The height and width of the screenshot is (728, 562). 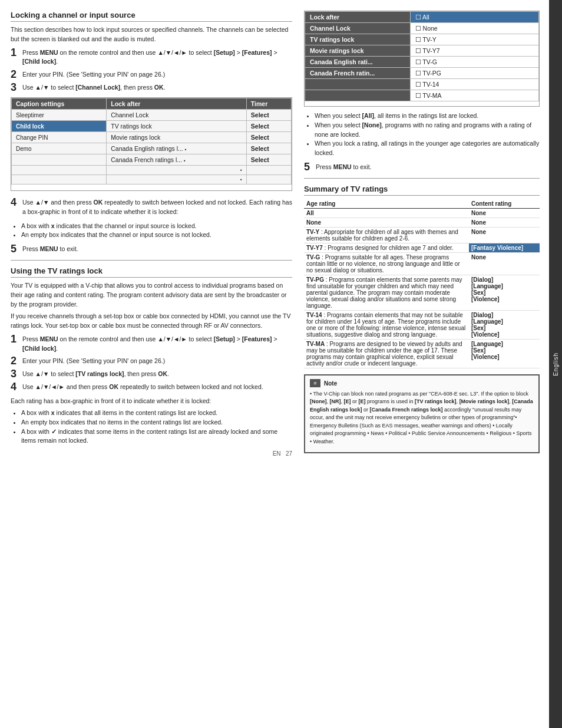 What do you see at coordinates (151, 231) in the screenshot?
I see `section1-bullets: A box with x indicates that the channel …` at bounding box center [151, 231].